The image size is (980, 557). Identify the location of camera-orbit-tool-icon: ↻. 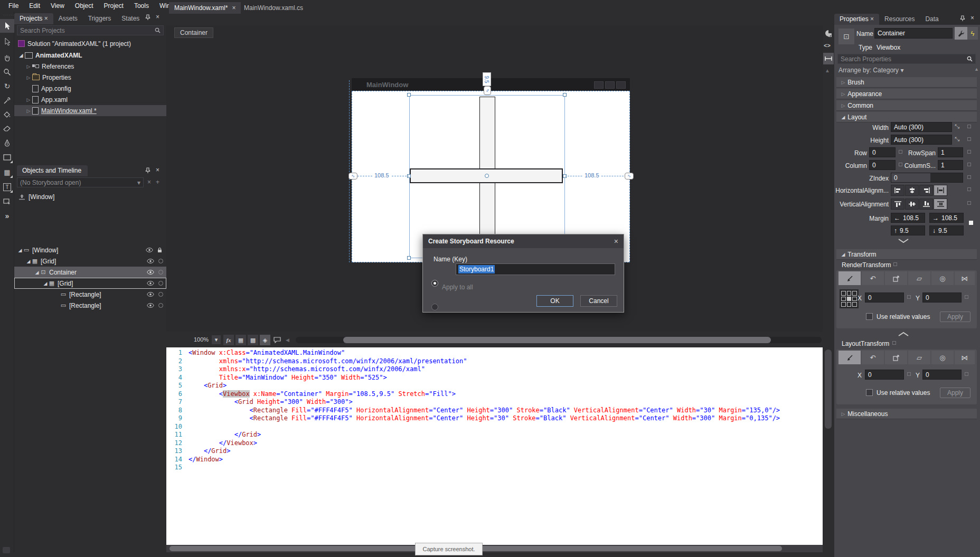
(7, 86).